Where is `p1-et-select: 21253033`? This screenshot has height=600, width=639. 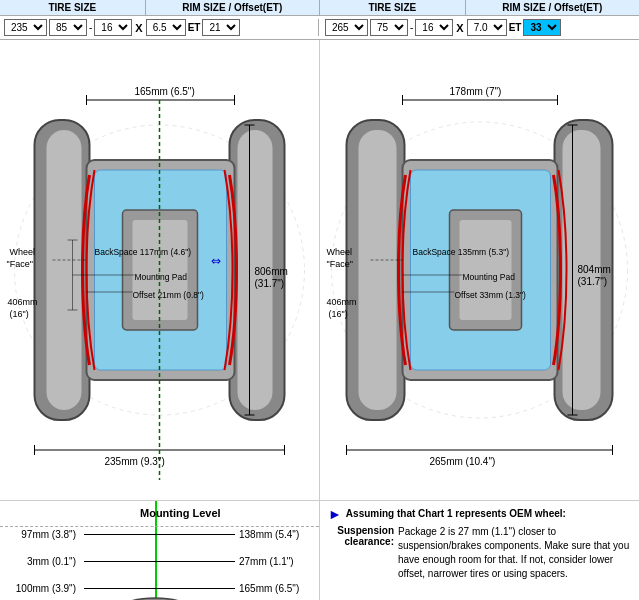 p1-et-select: 21253033 is located at coordinates (221, 28).